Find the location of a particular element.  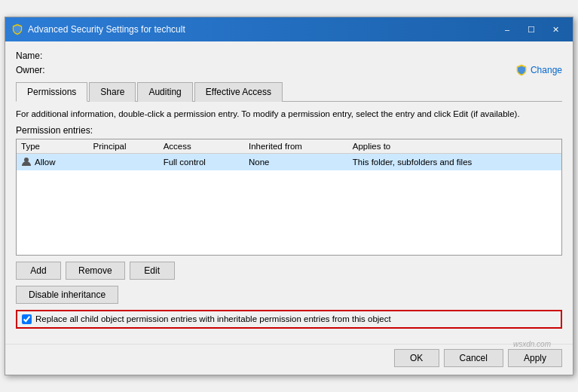

restore-button: ☐ is located at coordinates (531, 29).